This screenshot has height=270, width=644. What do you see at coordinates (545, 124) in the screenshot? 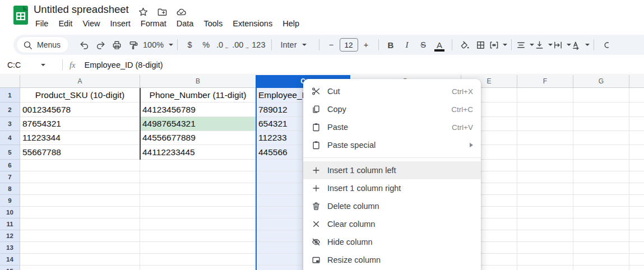
I see `cell-F3` at bounding box center [545, 124].